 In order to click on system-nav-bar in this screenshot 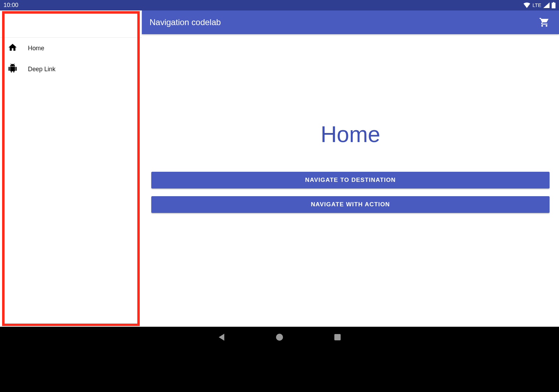, I will do `click(280, 337)`.